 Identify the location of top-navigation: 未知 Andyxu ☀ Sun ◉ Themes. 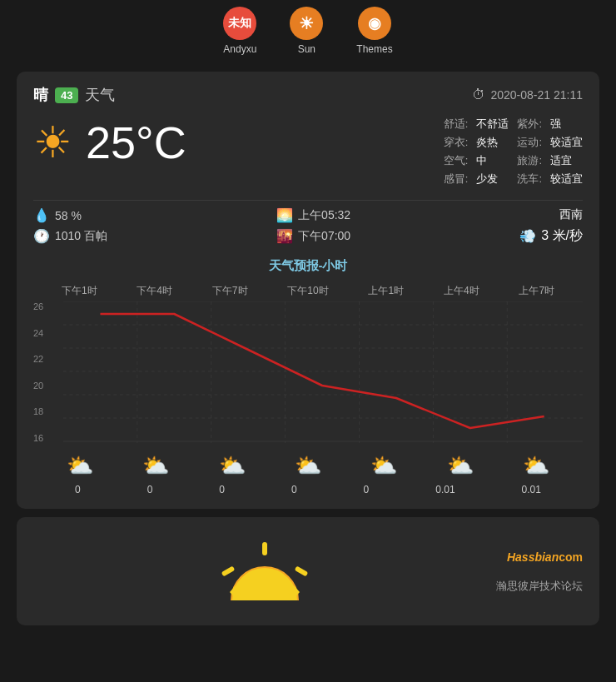
(308, 32).